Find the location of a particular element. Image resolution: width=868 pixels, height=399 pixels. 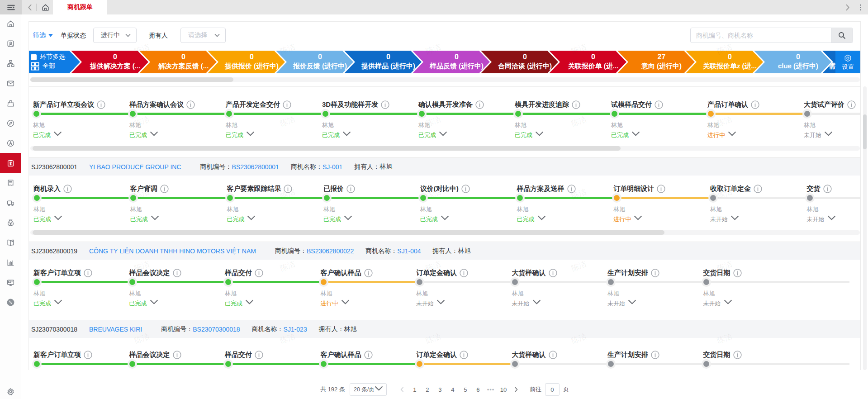

status-filter-select: 进行中 is located at coordinates (115, 35).